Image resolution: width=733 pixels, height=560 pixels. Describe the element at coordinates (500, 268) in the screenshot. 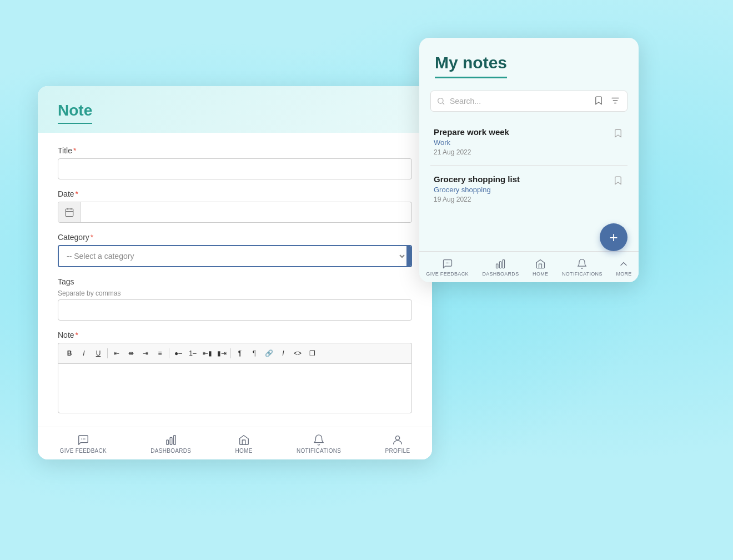

I see `mynotes-nav-dashboards: DASHBOARDS` at that location.